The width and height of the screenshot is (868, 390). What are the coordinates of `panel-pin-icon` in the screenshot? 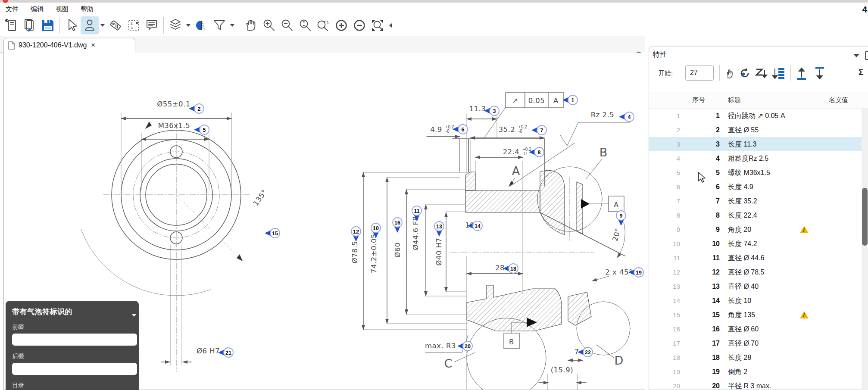 It's located at (866, 56).